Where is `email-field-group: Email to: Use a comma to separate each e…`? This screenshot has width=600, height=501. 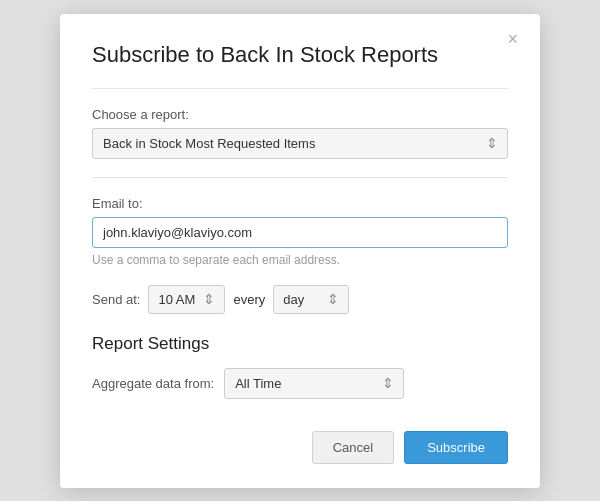 email-field-group: Email to: Use a comma to separate each e… is located at coordinates (300, 232).